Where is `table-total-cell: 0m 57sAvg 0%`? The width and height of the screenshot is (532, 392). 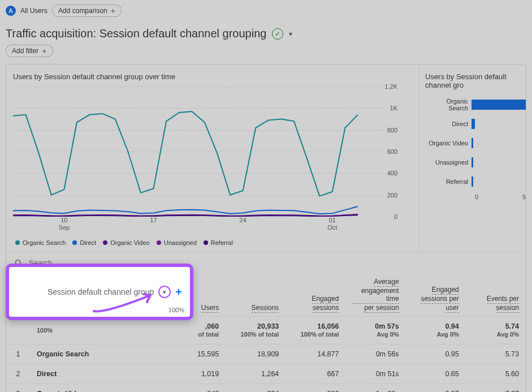
table-total-cell: 0m 57sAvg 0% is located at coordinates (375, 330).